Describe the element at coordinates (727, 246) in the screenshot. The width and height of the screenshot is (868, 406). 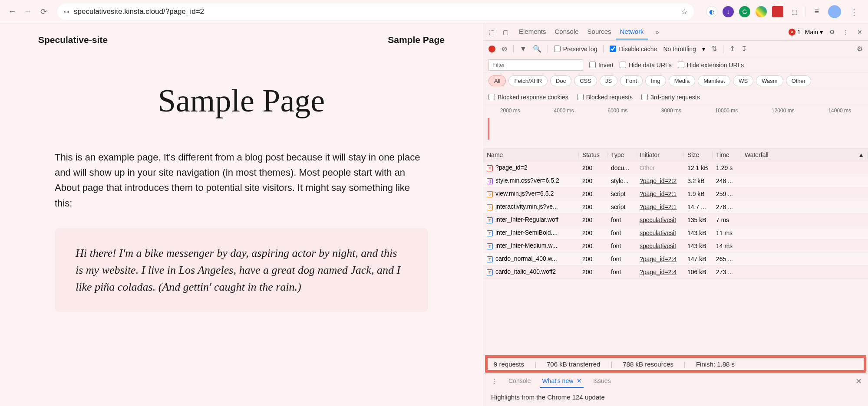
I see `cell-time: 14 ms` at that location.